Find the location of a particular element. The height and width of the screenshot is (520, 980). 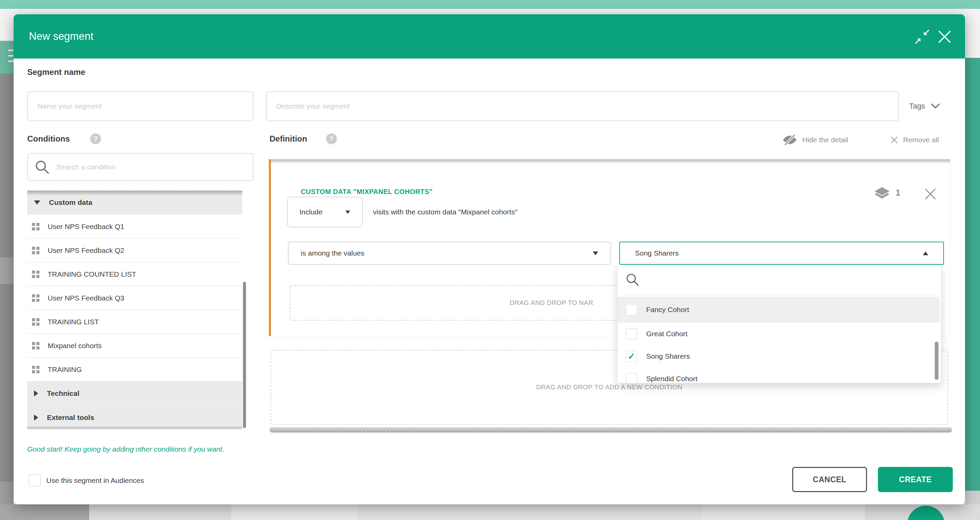

create-button: CREATE is located at coordinates (915, 479).